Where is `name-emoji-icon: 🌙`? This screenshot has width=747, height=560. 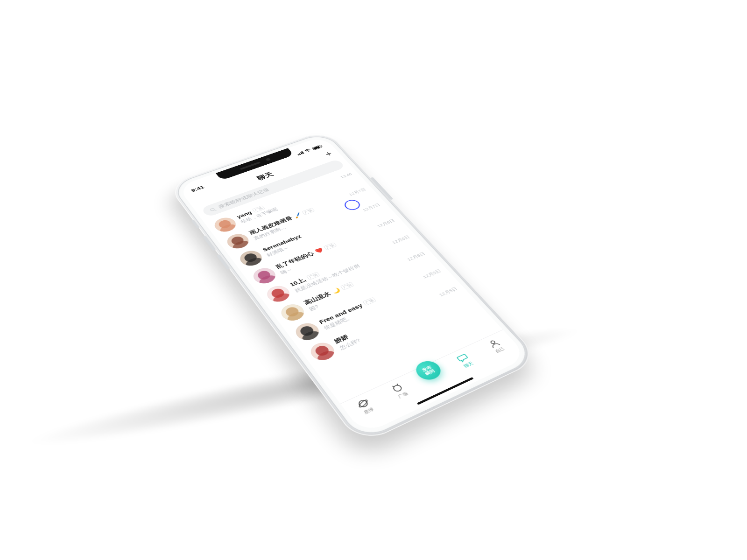
name-emoji-icon: 🌙 is located at coordinates (336, 291).